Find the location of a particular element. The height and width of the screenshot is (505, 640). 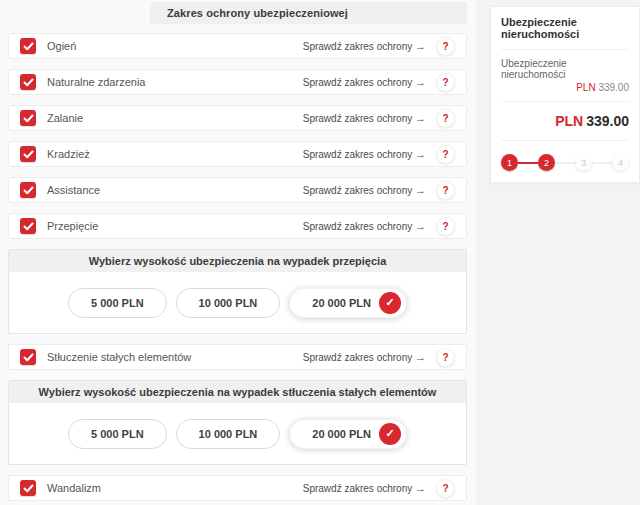

coverage-label: Stłuczenie stałych elementów is located at coordinates (119, 357).